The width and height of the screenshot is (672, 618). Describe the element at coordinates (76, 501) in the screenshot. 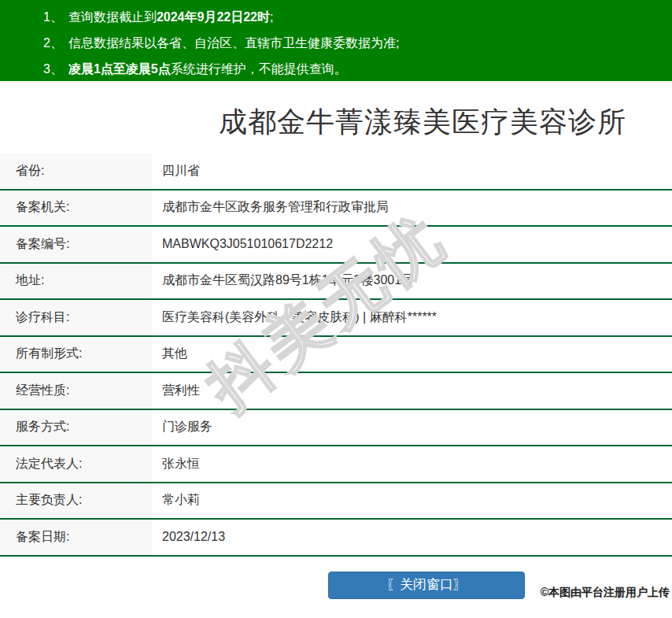

I see `row-label: 主要负责人:` at that location.